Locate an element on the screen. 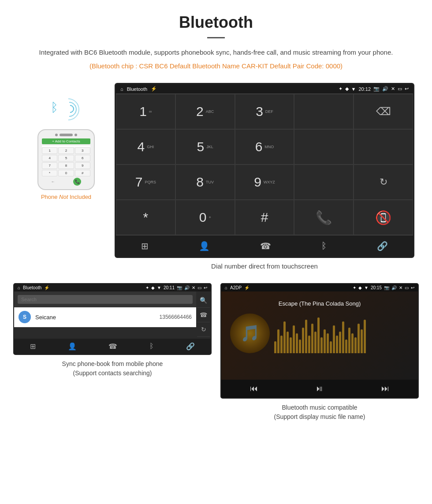  back-icon: ↩ is located at coordinates (406, 89).